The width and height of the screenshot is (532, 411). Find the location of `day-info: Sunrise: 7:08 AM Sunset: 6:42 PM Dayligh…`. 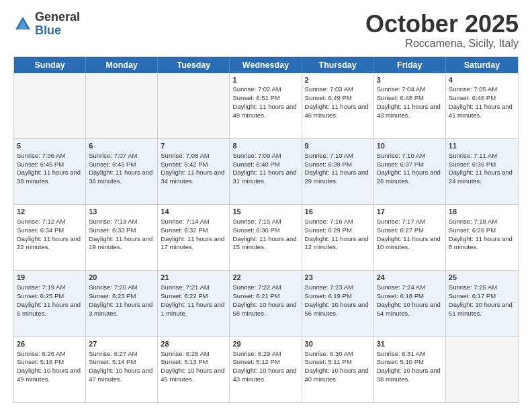

day-info: Sunrise: 7:08 AM Sunset: 6:42 PM Dayligh… is located at coordinates (192, 168).